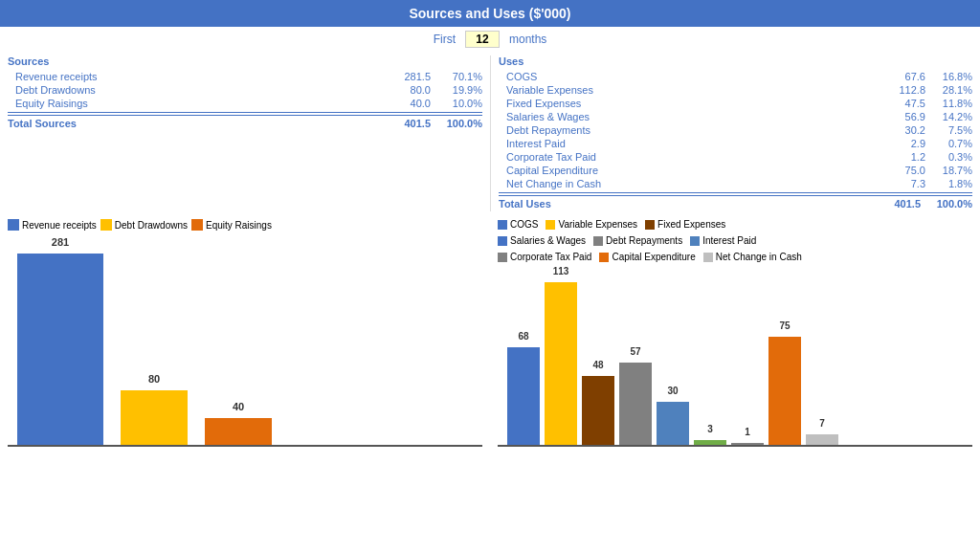 This screenshot has height=552, width=980. What do you see at coordinates (411, 103) in the screenshot?
I see `row-value: 40.0` at bounding box center [411, 103].